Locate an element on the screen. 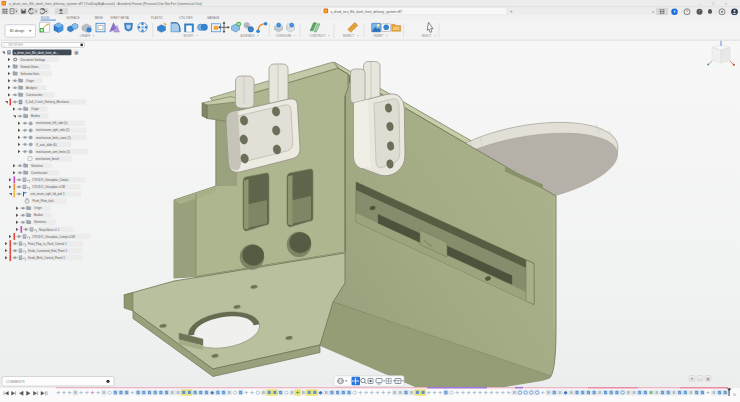 The height and width of the screenshot is (402, 740). svg-text: CONSTRUCT is located at coordinates (318, 36).